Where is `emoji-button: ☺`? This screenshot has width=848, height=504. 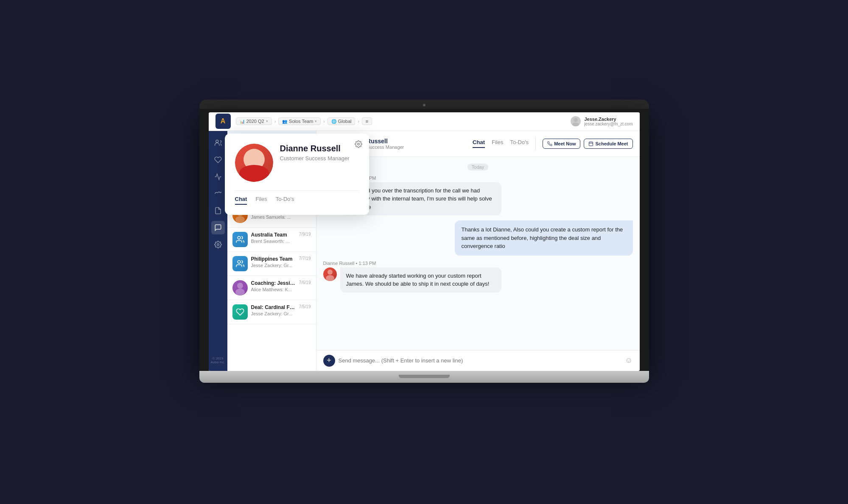 emoji-button: ☺ is located at coordinates (629, 360).